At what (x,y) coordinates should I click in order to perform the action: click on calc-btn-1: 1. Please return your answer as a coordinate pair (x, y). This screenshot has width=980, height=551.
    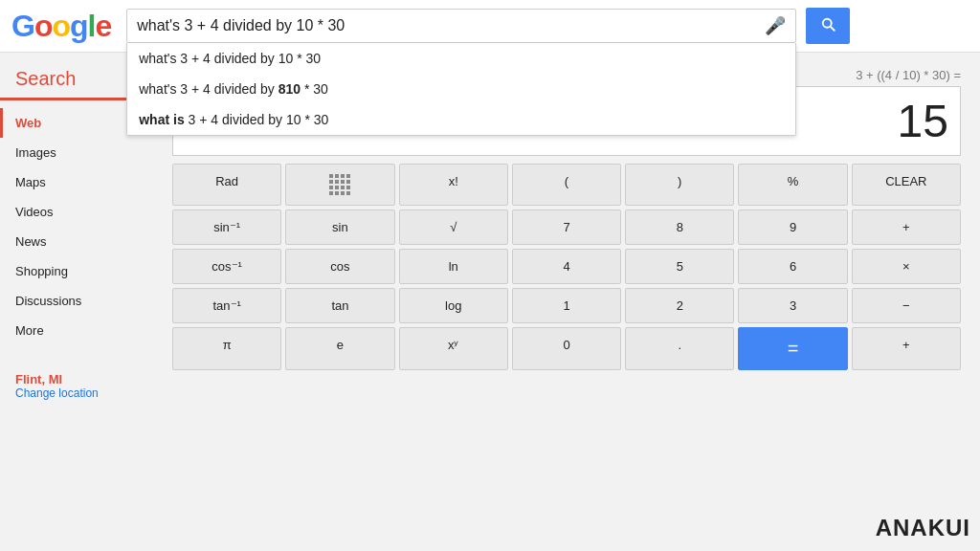
    Looking at the image, I should click on (567, 306).